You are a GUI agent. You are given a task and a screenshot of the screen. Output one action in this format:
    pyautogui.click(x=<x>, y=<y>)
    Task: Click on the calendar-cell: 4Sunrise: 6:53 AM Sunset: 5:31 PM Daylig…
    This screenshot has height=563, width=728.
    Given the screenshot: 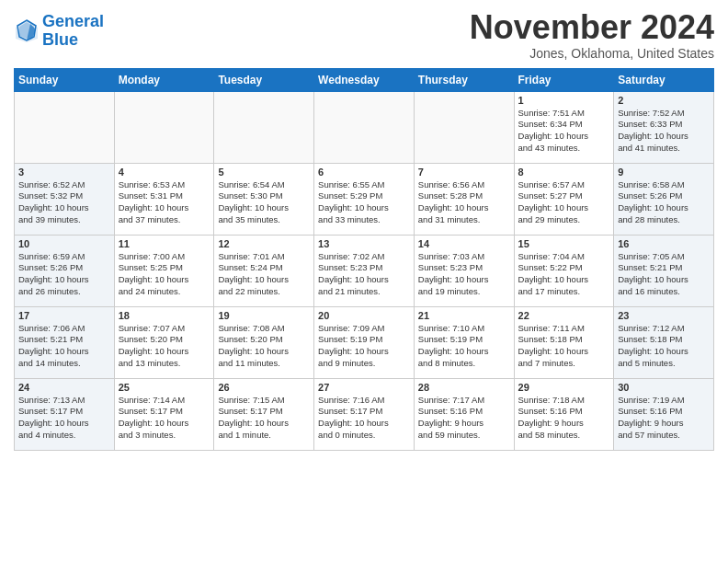 What is the action you would take?
    pyautogui.click(x=164, y=199)
    